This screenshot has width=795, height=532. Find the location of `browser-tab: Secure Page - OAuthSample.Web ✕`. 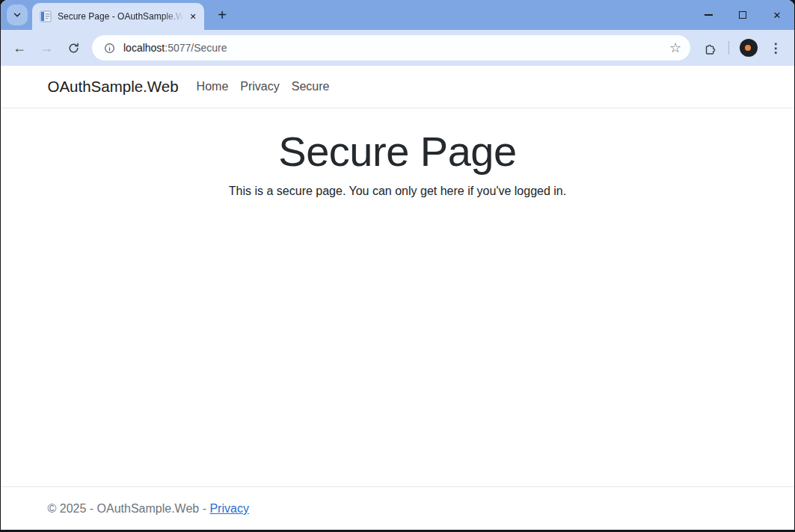

browser-tab: Secure Page - OAuthSample.Web ✕ is located at coordinates (118, 16).